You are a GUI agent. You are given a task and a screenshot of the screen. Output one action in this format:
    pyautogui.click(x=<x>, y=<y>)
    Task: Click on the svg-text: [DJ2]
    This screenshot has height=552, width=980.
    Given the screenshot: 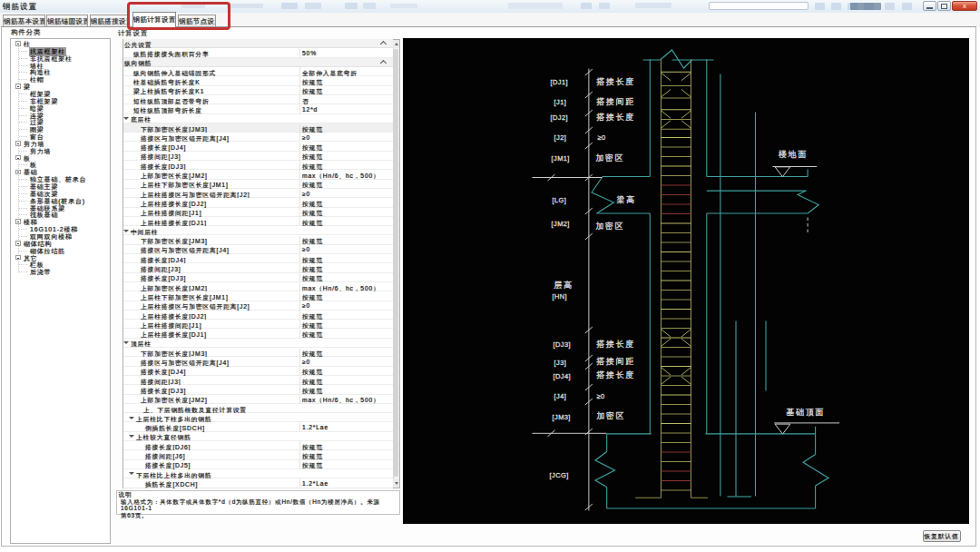 What is the action you would take?
    pyautogui.click(x=559, y=116)
    